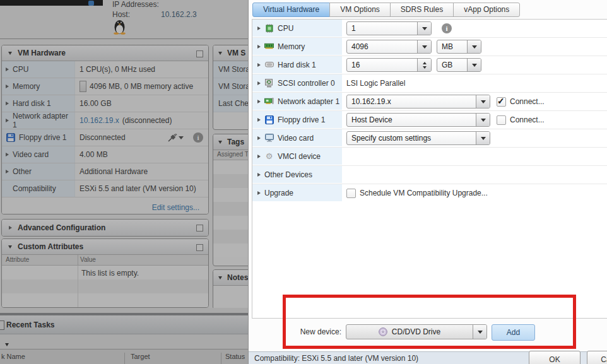 The image size is (607, 364). I want to click on row-label: VMCI device, so click(299, 156).